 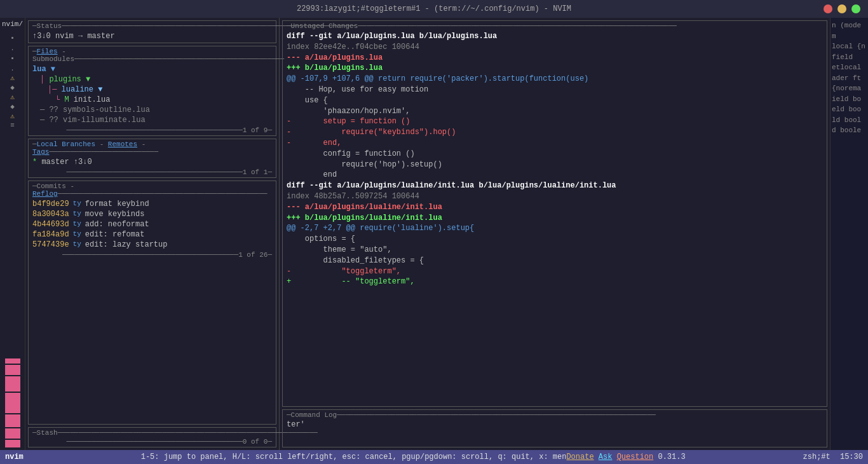 I want to click on files-title: Files, so click(x=47, y=51).